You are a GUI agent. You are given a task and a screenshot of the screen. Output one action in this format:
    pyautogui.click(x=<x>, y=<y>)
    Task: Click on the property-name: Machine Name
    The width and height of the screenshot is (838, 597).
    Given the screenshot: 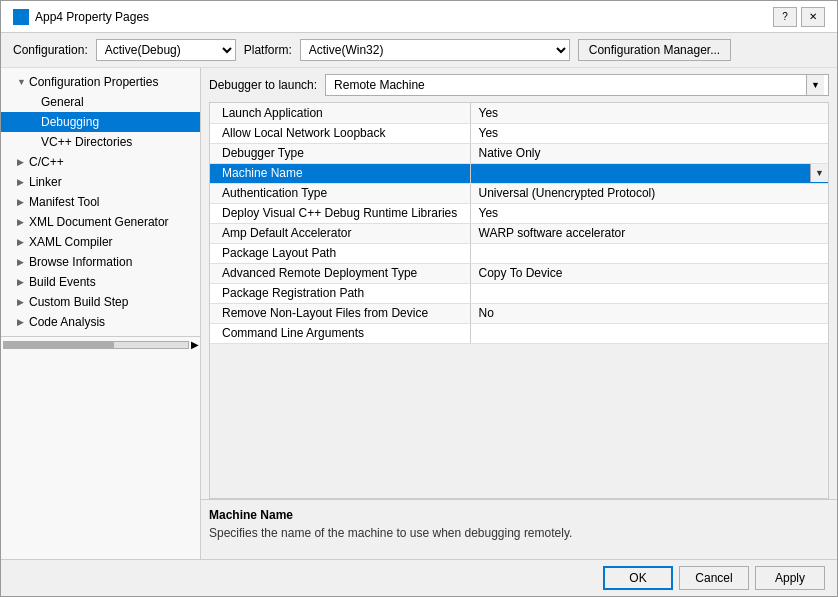 What is the action you would take?
    pyautogui.click(x=340, y=173)
    